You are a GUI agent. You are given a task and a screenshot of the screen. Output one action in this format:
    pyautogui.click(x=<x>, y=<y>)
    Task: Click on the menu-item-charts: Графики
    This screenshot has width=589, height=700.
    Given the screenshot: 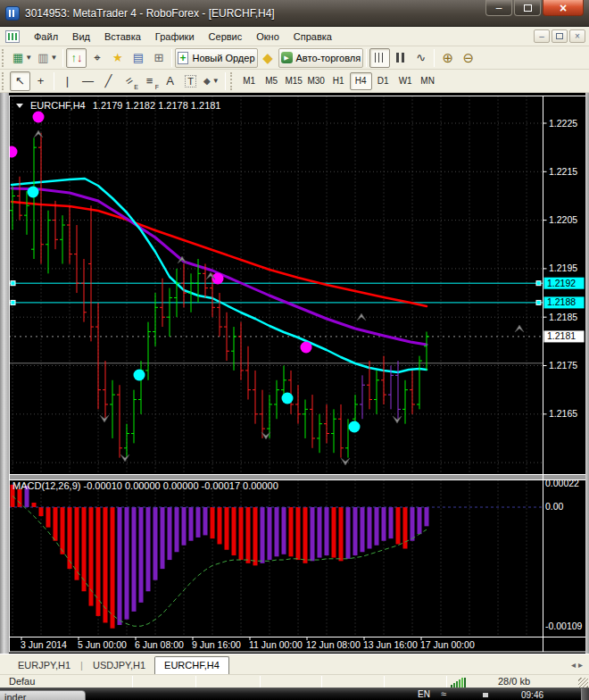 What is the action you would take?
    pyautogui.click(x=175, y=37)
    